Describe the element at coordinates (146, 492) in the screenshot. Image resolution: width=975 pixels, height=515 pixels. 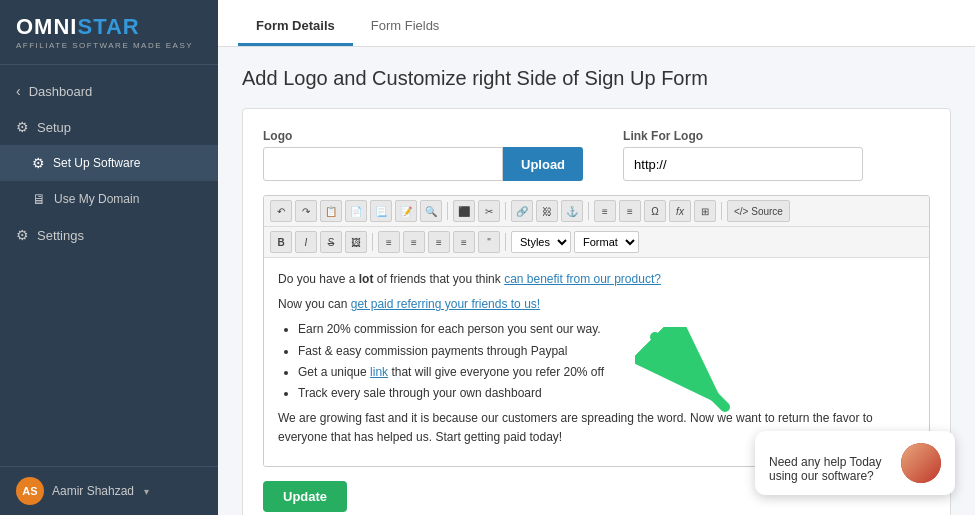
I see `chevron-down-icon: ▾` at that location.